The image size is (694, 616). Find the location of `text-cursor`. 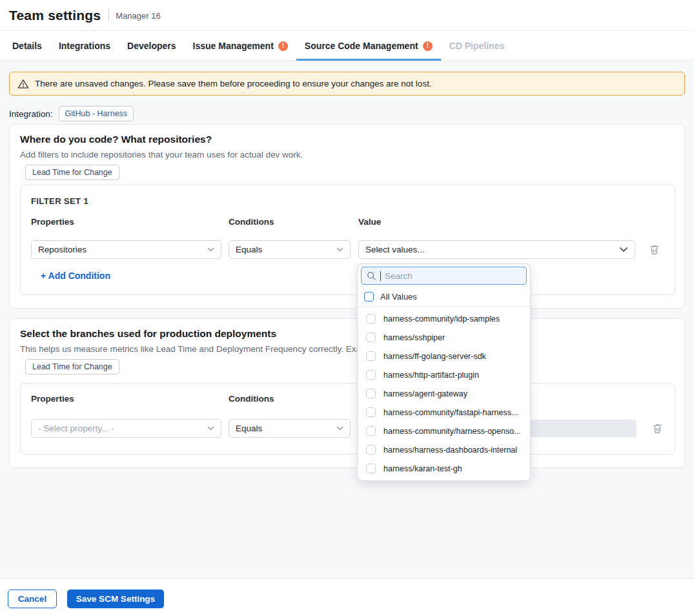

text-cursor is located at coordinates (381, 276).